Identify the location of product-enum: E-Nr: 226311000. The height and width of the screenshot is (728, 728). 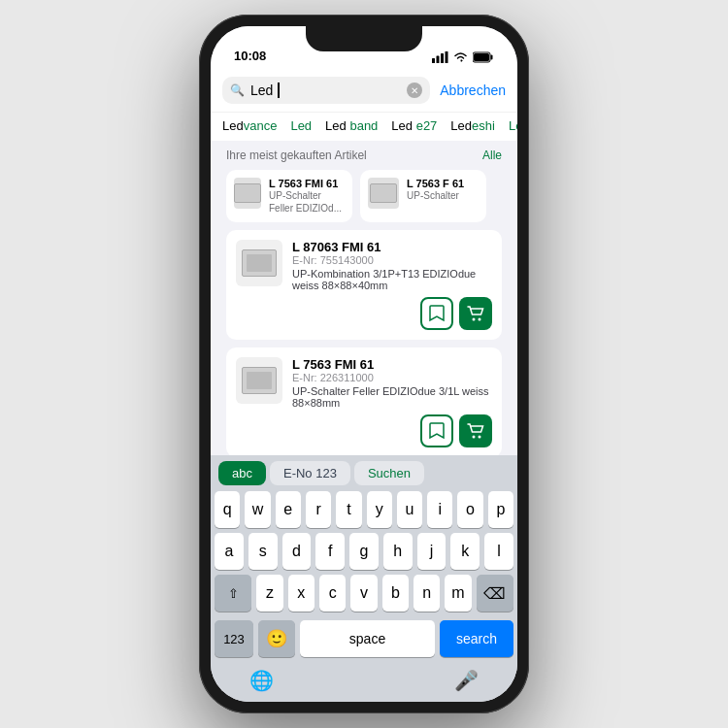
(392, 378).